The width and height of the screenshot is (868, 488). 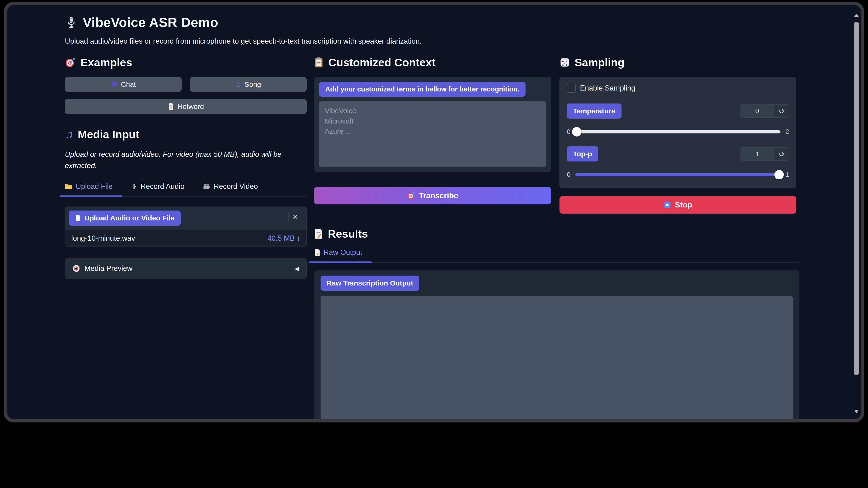 I want to click on eye-icon, so click(x=76, y=268).